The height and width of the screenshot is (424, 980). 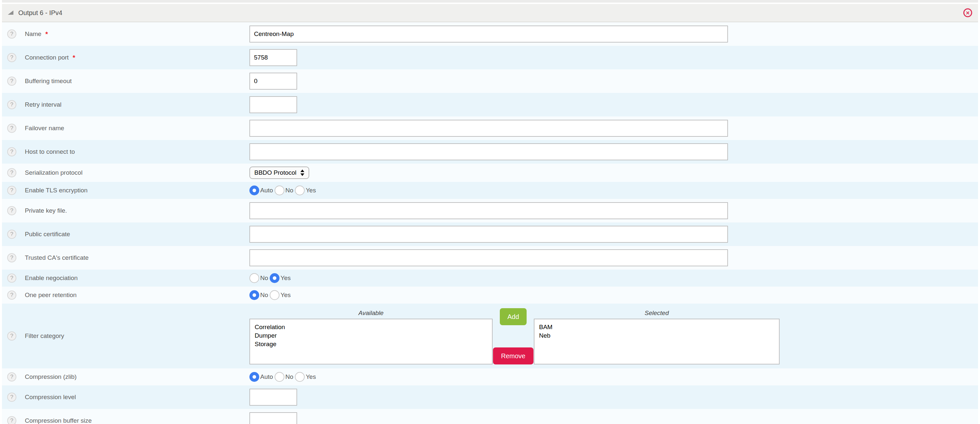 What do you see at coordinates (489, 234) in the screenshot?
I see `public-certificate-input` at bounding box center [489, 234].